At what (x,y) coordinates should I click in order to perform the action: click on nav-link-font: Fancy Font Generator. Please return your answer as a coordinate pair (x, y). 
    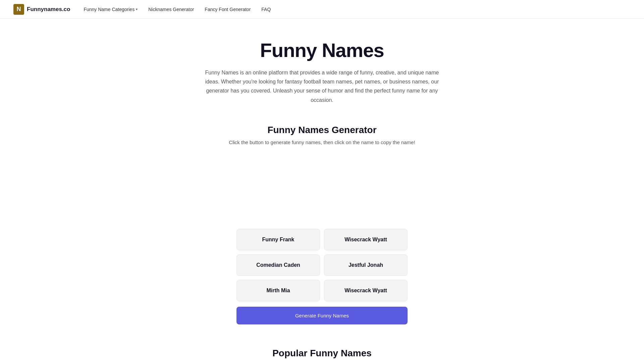
    Looking at the image, I should click on (227, 9).